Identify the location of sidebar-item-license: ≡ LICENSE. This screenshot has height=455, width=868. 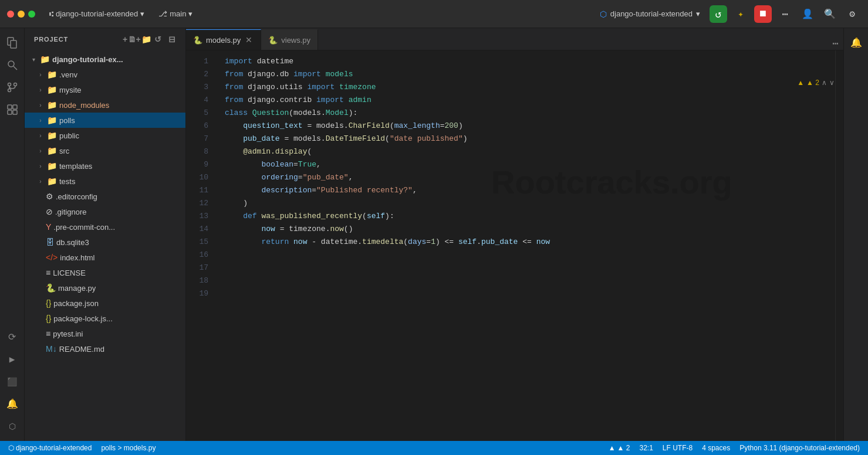
(105, 273).